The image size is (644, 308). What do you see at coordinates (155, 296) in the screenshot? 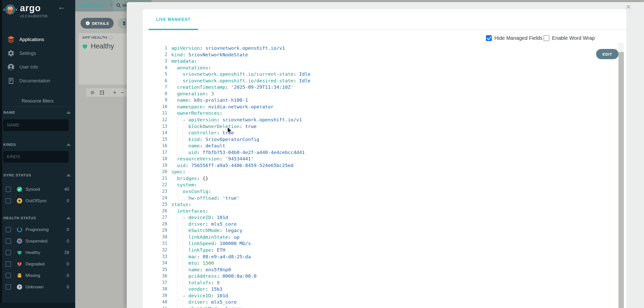
I see `line-number: 39` at bounding box center [155, 296].